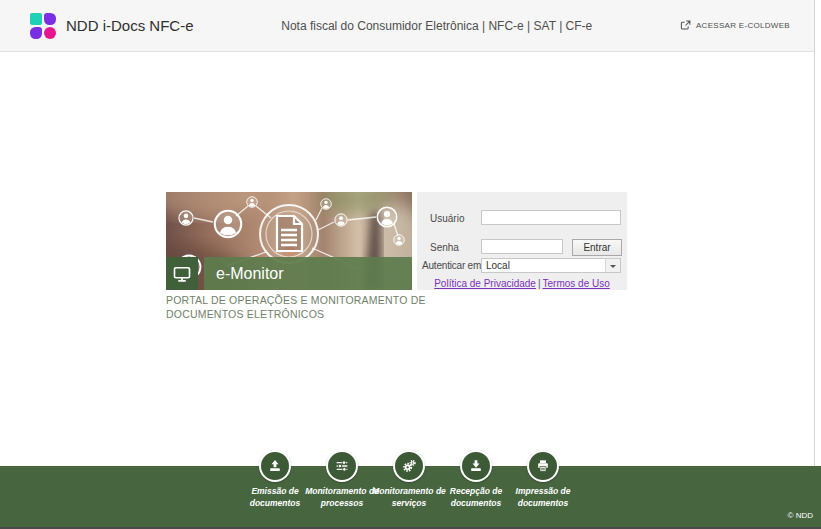  Describe the element at coordinates (444, 248) in the screenshot. I see `password-label: Senha` at that location.